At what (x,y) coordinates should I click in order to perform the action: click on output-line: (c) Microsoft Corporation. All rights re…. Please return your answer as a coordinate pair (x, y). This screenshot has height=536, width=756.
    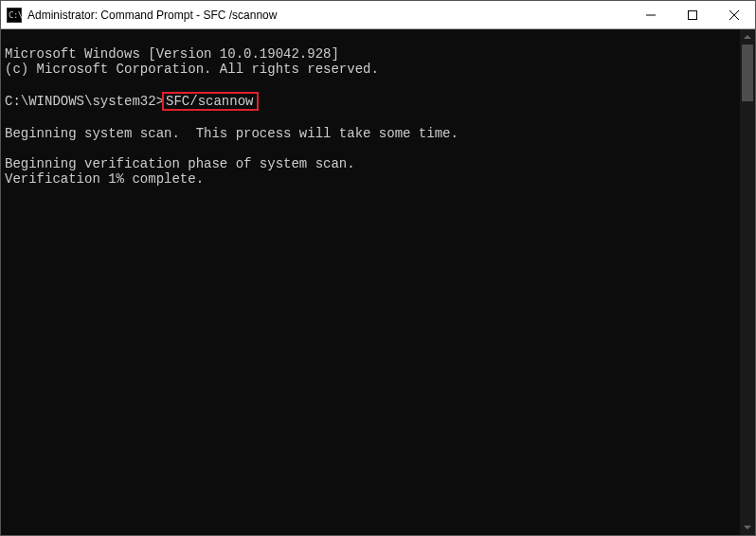
    Looking at the image, I should click on (370, 69).